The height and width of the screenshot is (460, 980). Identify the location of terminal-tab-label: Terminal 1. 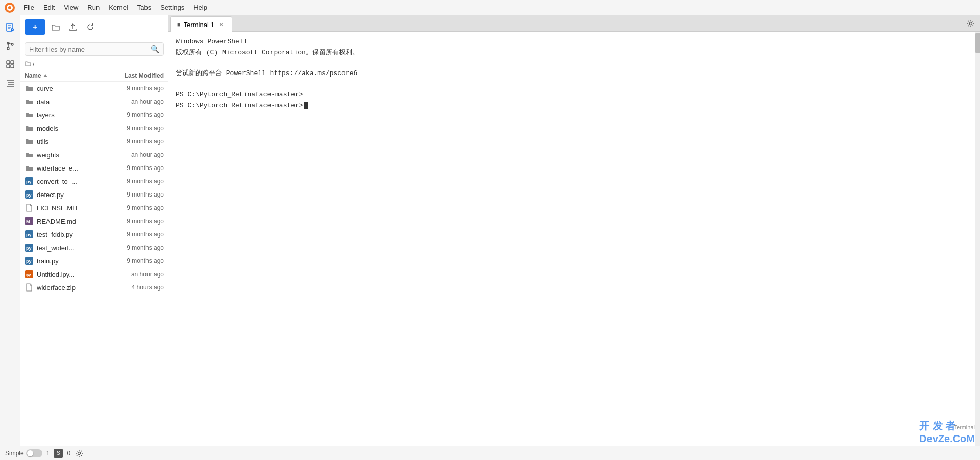
(199, 25).